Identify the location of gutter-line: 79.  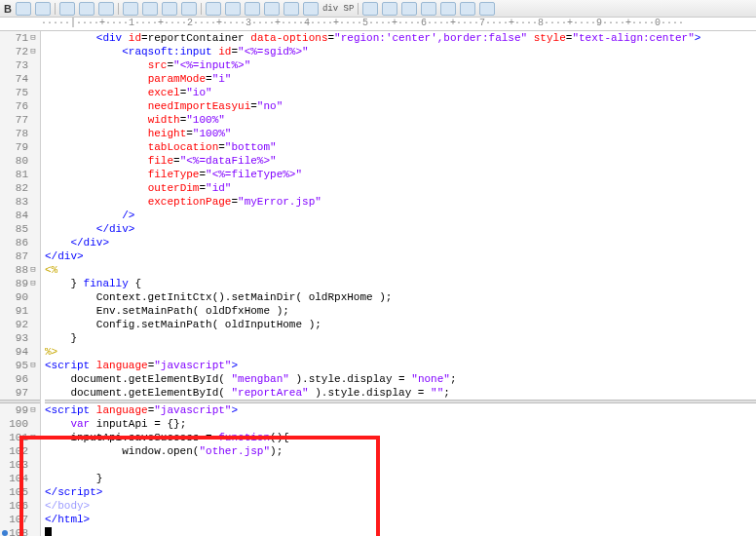
(19, 147).